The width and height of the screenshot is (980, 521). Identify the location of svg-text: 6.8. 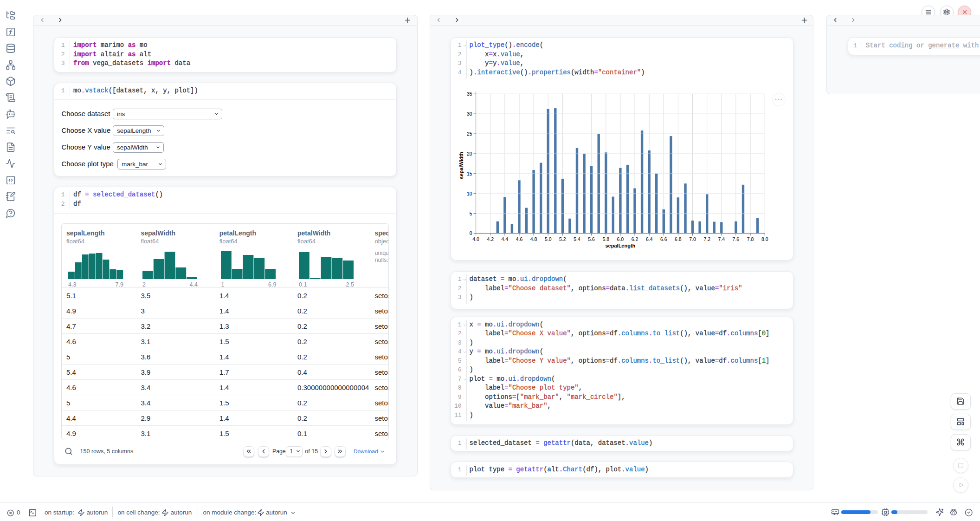
(678, 239).